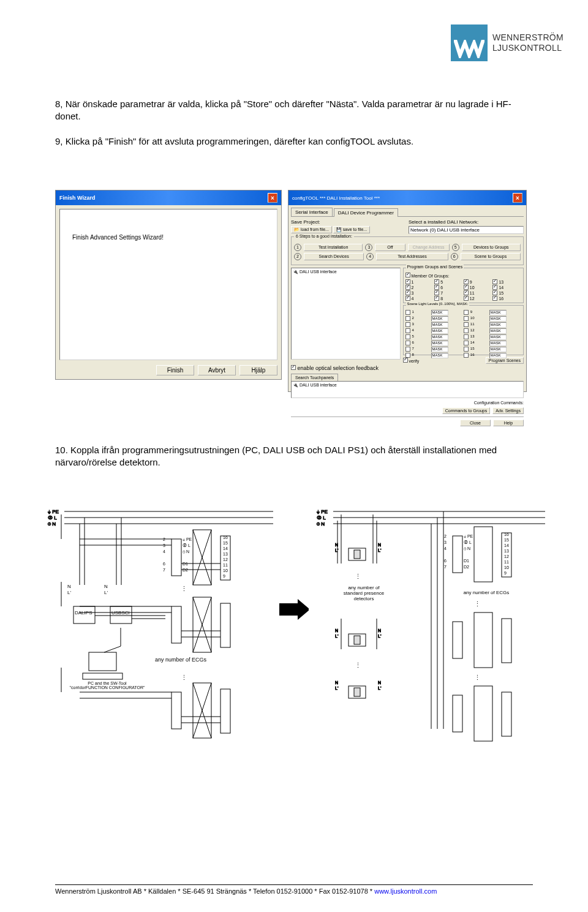  Describe the element at coordinates (438, 304) in the screenshot. I see `scene-levels-label: Scene Light Levels [0..100%], MASK:` at that location.